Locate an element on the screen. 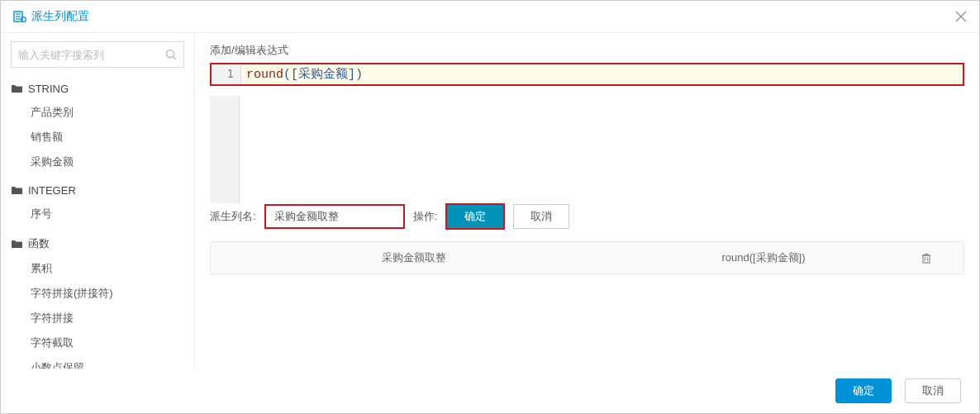 Image resolution: width=980 pixels, height=414 pixels. search-field-wrap is located at coordinates (98, 55).